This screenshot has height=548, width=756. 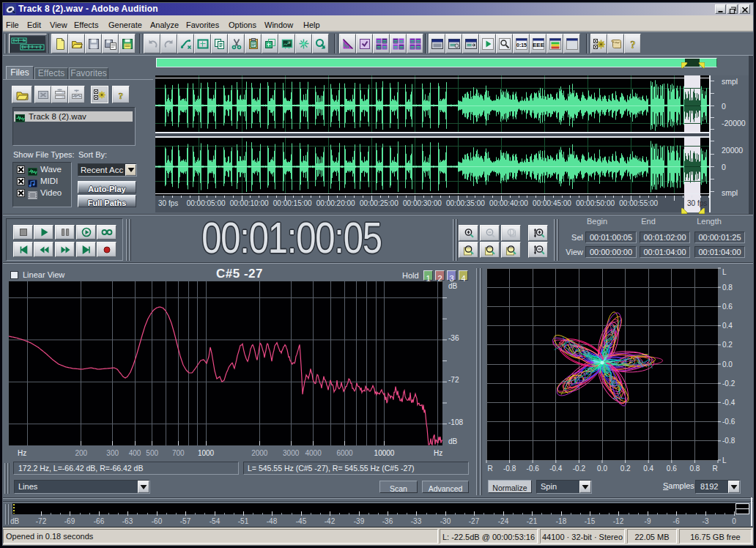 I want to click on svg-text: 00:00:05:00, so click(x=207, y=204).